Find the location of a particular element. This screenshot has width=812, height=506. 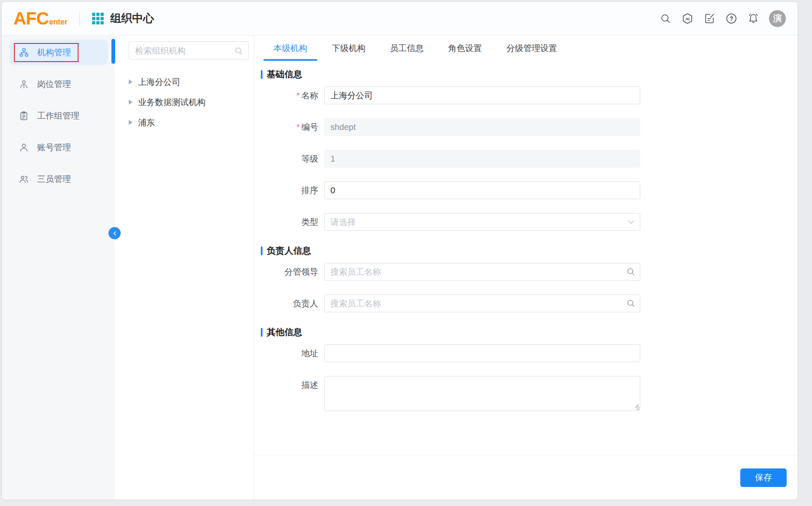

tab-role-settings: 角色设置 is located at coordinates (465, 48).